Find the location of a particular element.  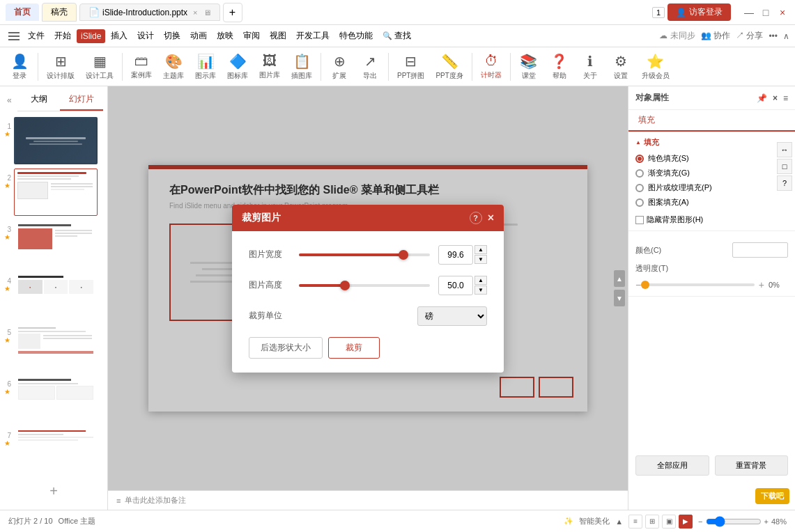

transparency-thumb is located at coordinates (645, 285).